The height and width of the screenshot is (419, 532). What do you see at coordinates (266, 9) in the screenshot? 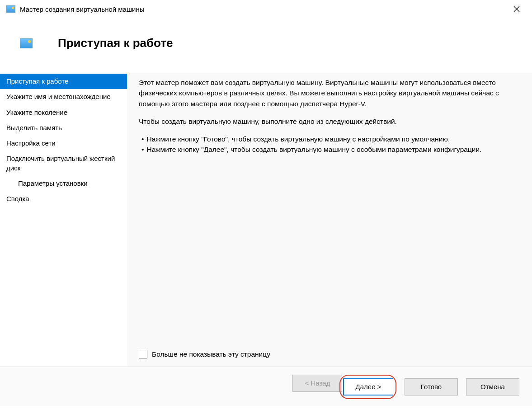
I see `titlebar: Мастер создания виртуальной машины` at bounding box center [266, 9].